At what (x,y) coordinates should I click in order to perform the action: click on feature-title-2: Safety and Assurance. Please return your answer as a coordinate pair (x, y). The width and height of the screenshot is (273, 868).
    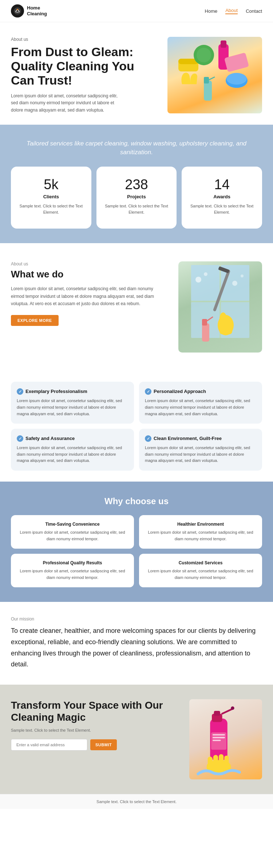
    Looking at the image, I should click on (50, 439).